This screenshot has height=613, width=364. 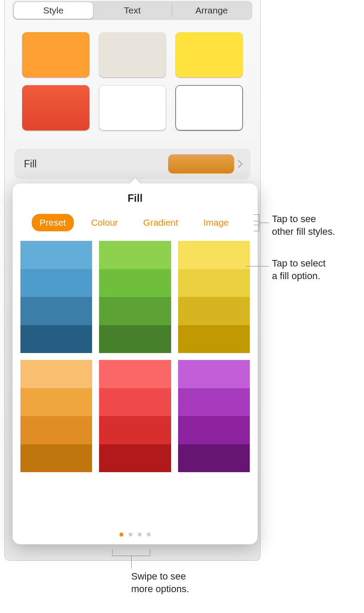 I want to click on fill-tab-image: Image, so click(x=216, y=223).